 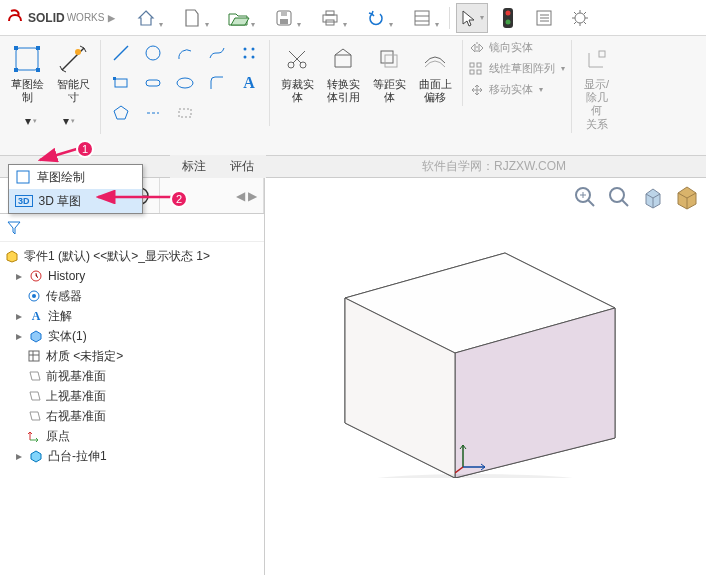 I want to click on rectangle-tool, so click(x=121, y=83).